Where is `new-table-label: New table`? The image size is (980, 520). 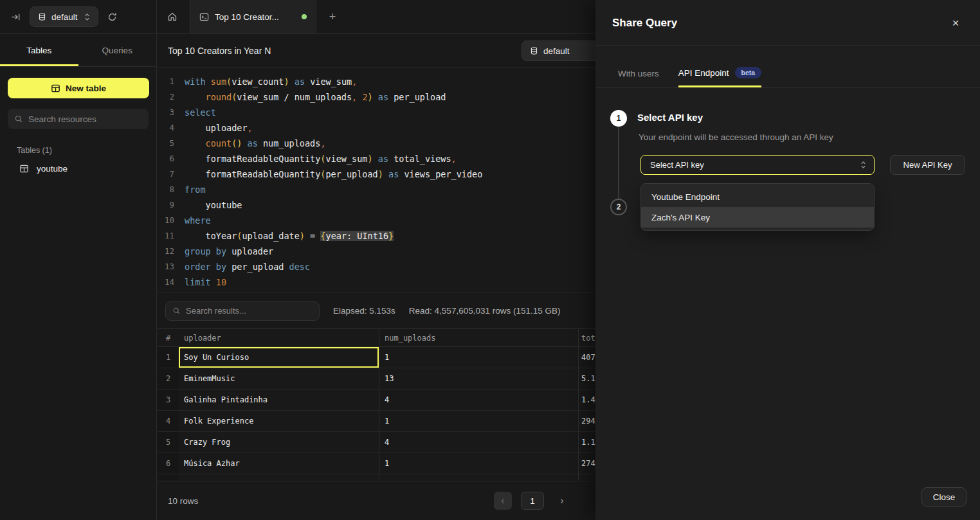 new-table-label: New table is located at coordinates (86, 89).